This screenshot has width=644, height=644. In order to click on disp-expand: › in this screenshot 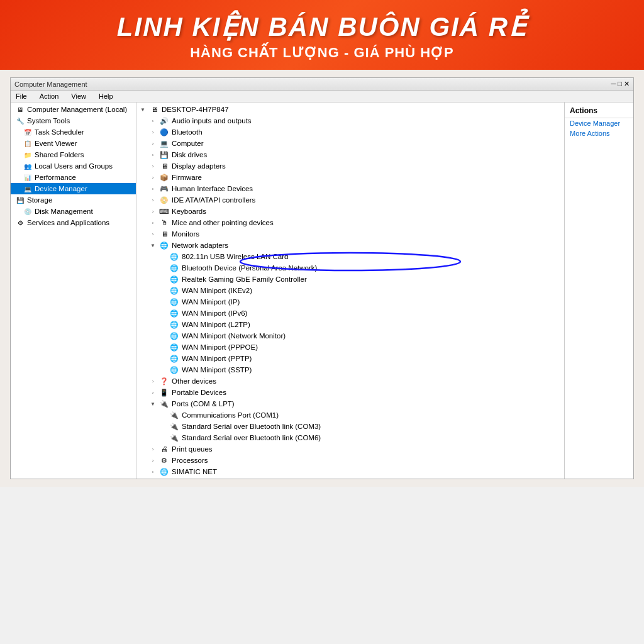, I will do `click(153, 166)`.